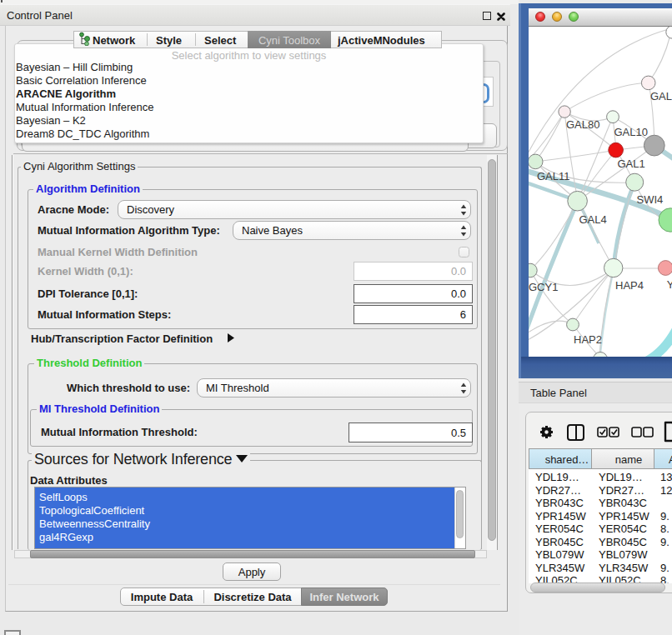 The width and height of the screenshot is (672, 635). Describe the element at coordinates (632, 163) in the screenshot. I see `svg-text: GAL1` at that location.